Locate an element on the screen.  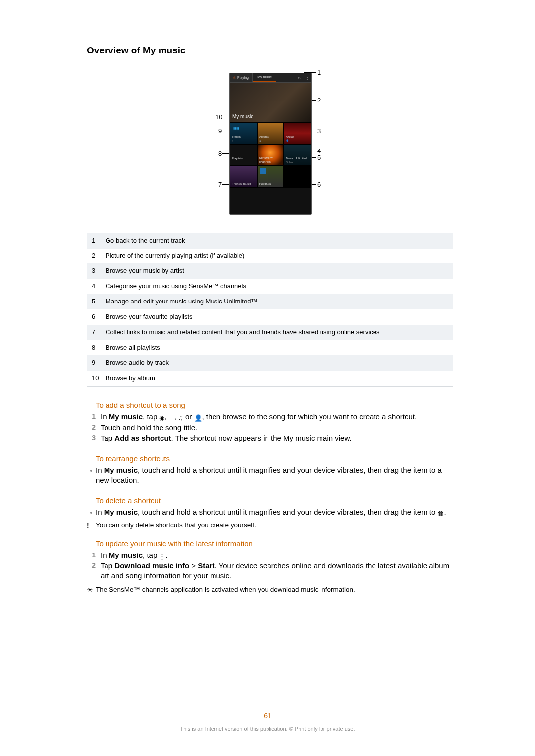
table-row: 1Go back to the current track is located at coordinates (270, 241).